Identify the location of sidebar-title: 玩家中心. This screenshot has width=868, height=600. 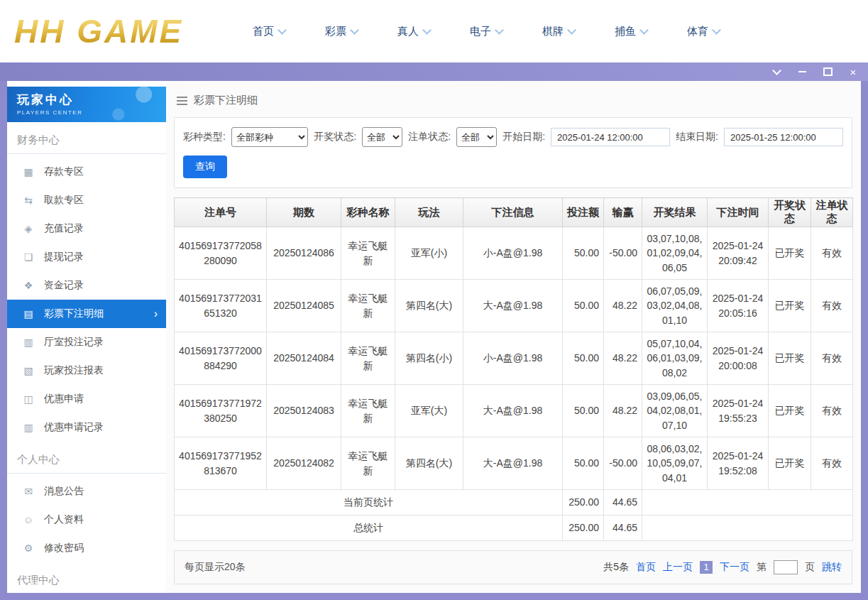
(87, 99).